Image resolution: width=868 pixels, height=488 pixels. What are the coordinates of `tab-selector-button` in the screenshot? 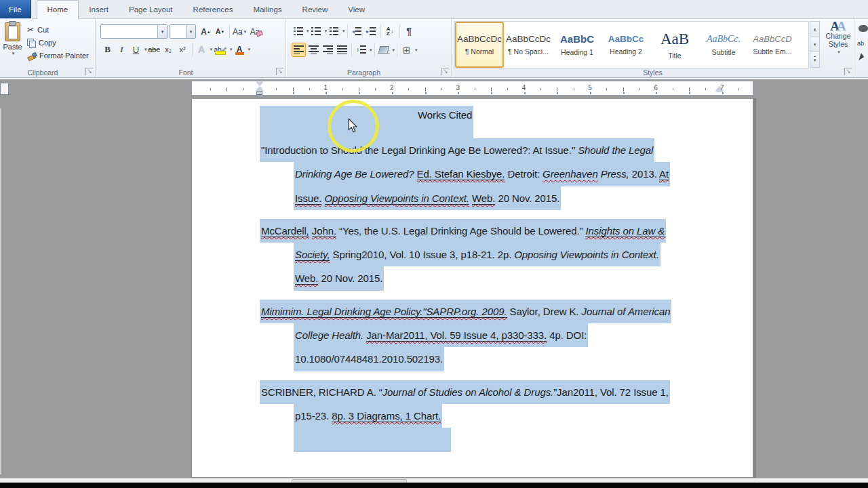 It's located at (4, 89).